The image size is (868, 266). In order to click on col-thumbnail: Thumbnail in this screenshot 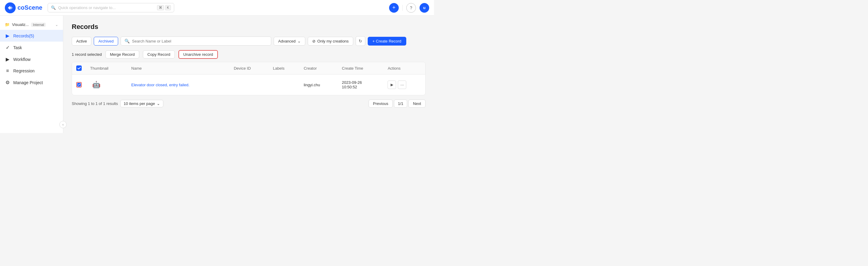, I will do `click(106, 68)`.